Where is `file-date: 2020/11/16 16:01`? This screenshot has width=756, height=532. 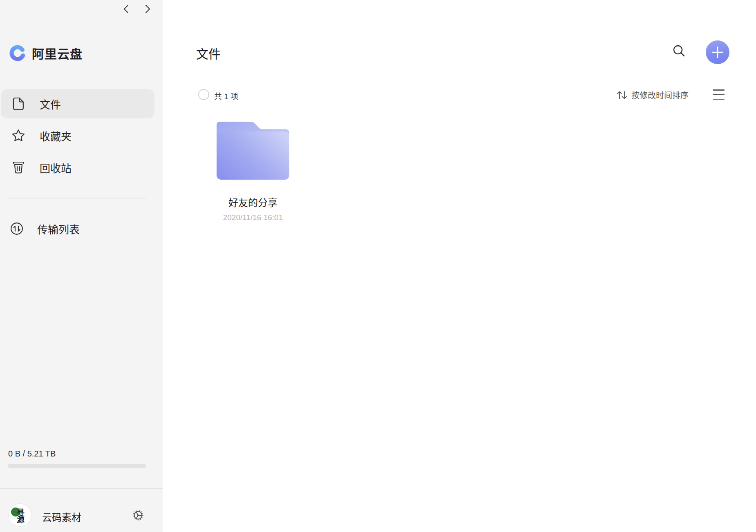 file-date: 2020/11/16 16:01 is located at coordinates (253, 218).